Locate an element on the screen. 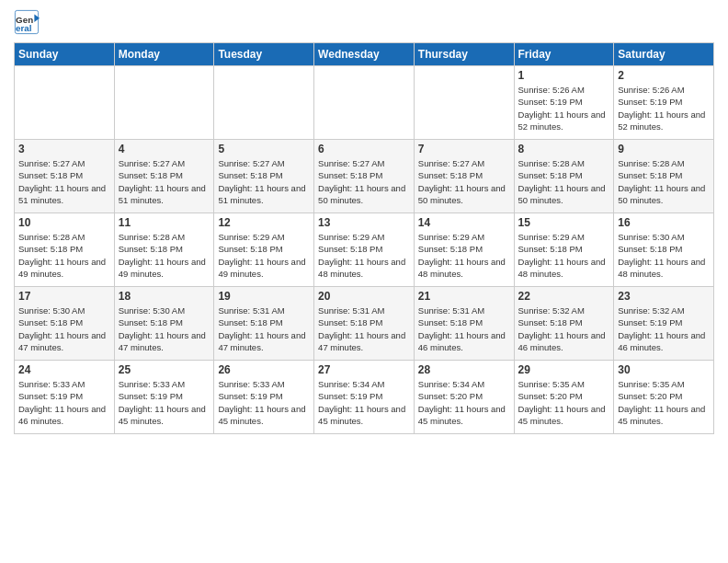 This screenshot has height=563, width=728. day-number: 3 is located at coordinates (64, 149).